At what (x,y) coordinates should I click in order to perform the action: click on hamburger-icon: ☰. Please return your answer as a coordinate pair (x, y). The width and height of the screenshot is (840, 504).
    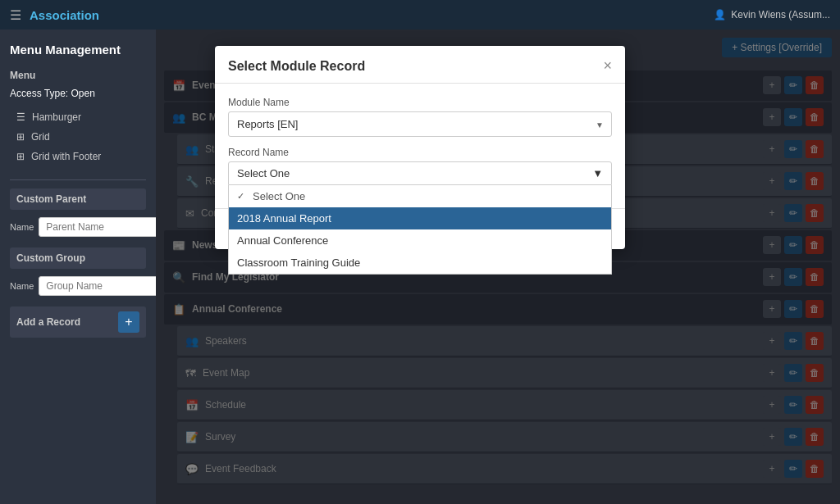
    Looking at the image, I should click on (16, 15).